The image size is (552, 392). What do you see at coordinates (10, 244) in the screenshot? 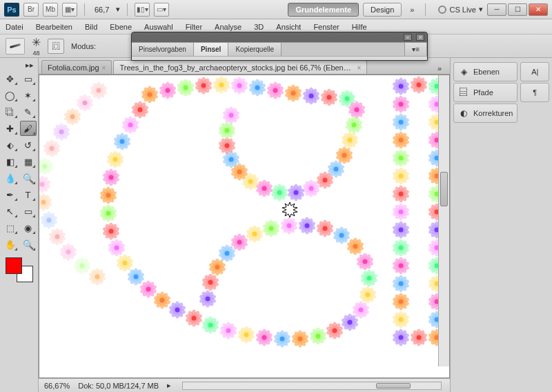
I see `hand-tool: ✋` at bounding box center [10, 244].